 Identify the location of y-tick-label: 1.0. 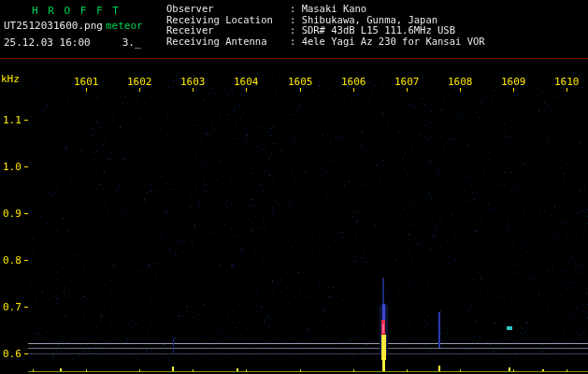
(12, 166).